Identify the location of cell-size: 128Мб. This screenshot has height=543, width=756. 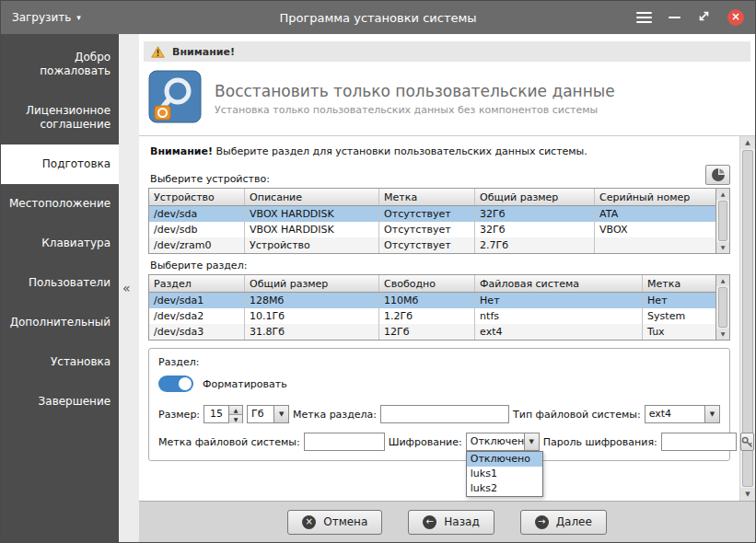
(312, 300).